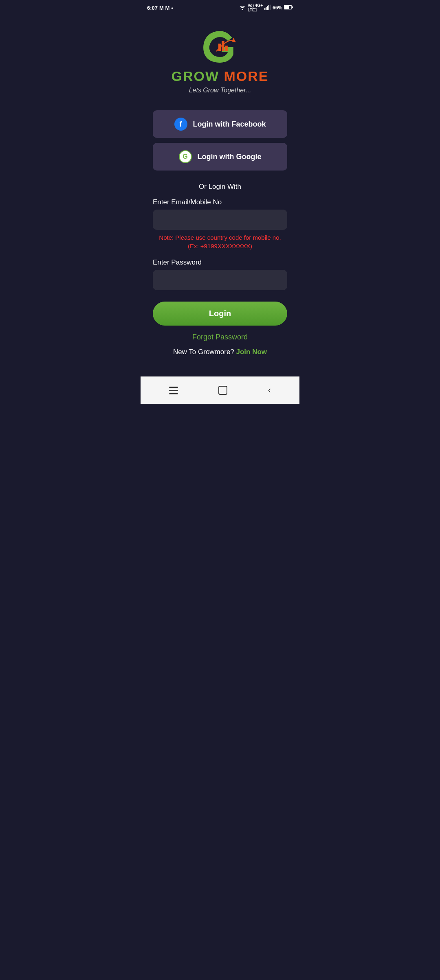  I want to click on or-divider: Or Login With, so click(220, 187).